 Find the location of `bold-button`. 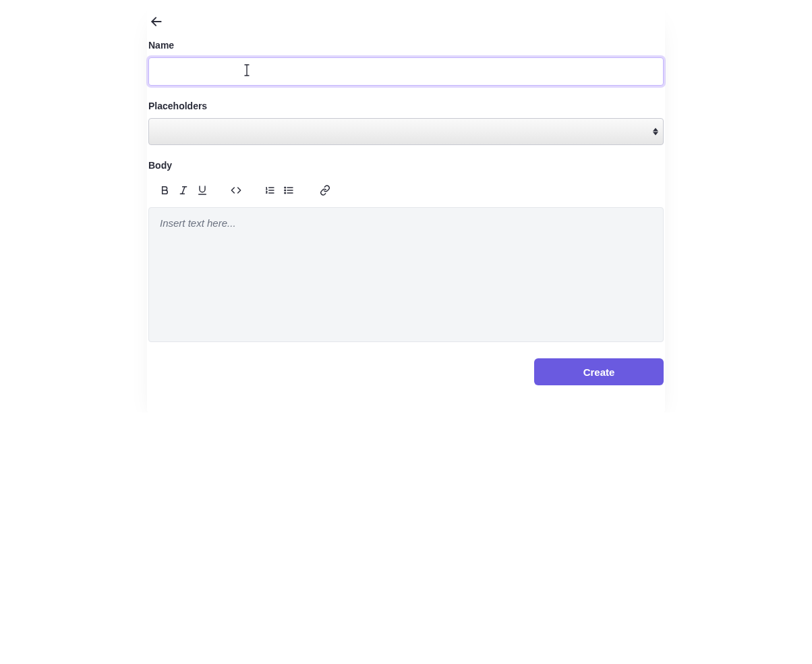

bold-button is located at coordinates (165, 191).